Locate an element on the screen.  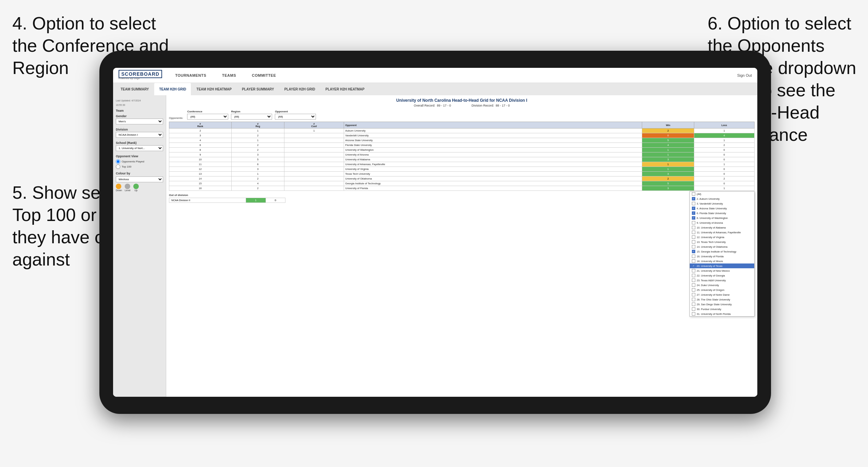
col-win: Win is located at coordinates (668, 125).